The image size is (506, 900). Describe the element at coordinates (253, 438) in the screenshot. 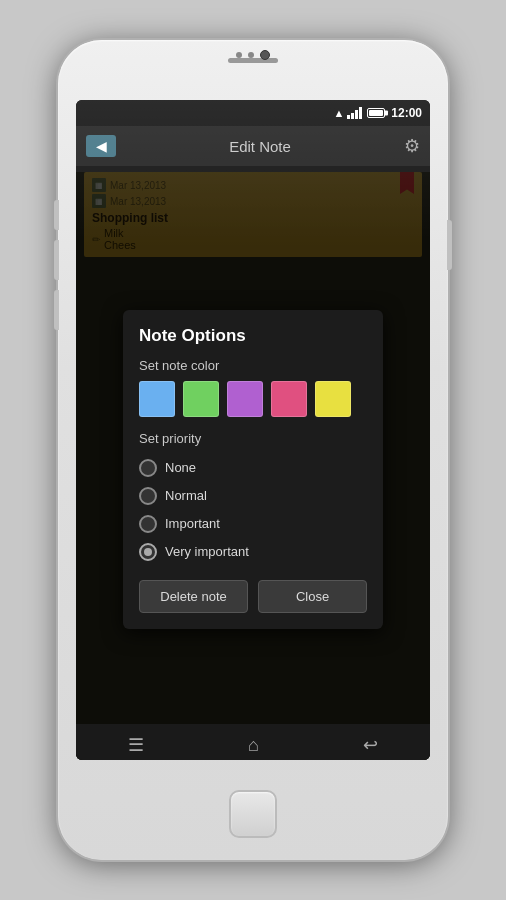

I see `priority-section-label: Set priority` at that location.